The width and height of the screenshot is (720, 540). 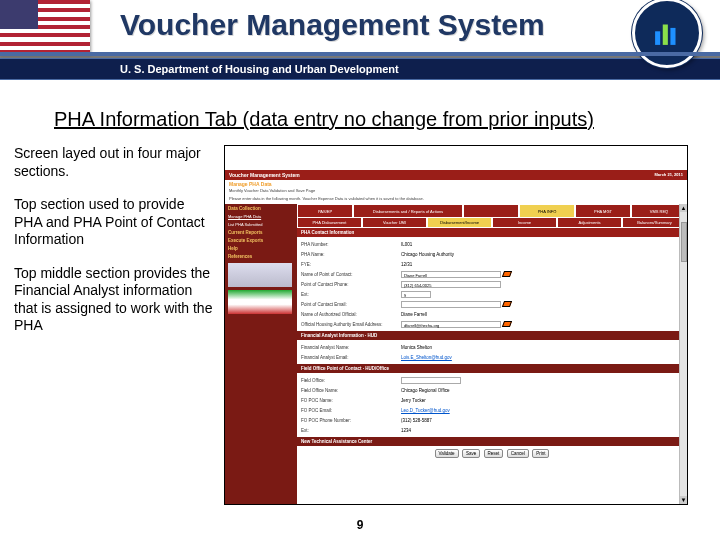 I want to click on fo-select, so click(x=431, y=380).